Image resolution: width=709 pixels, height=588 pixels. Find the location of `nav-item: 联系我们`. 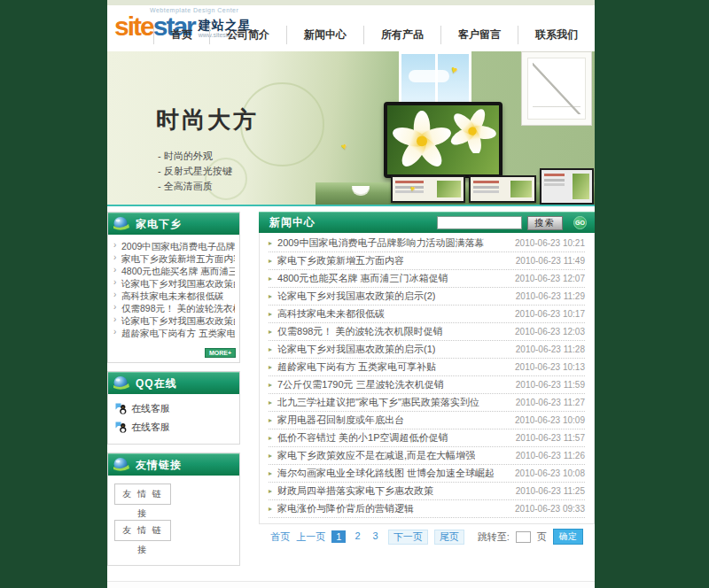

nav-item: 联系我们 is located at coordinates (557, 35).